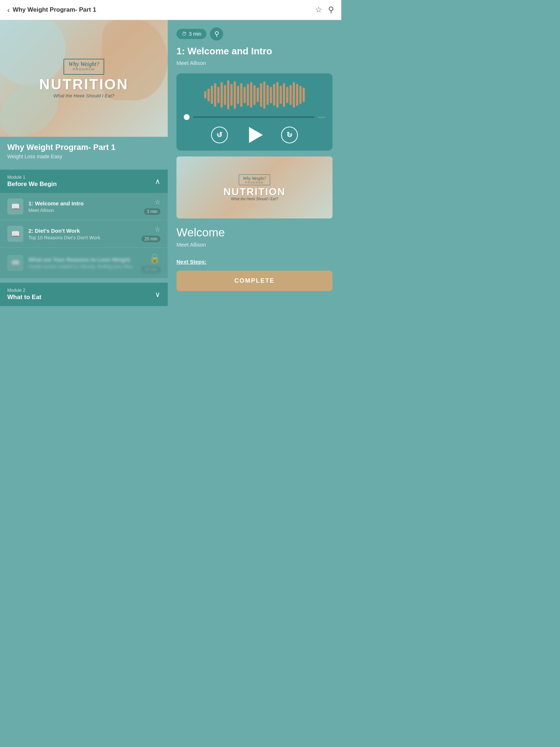 The image size is (560, 747). I want to click on progress-dot, so click(187, 117).